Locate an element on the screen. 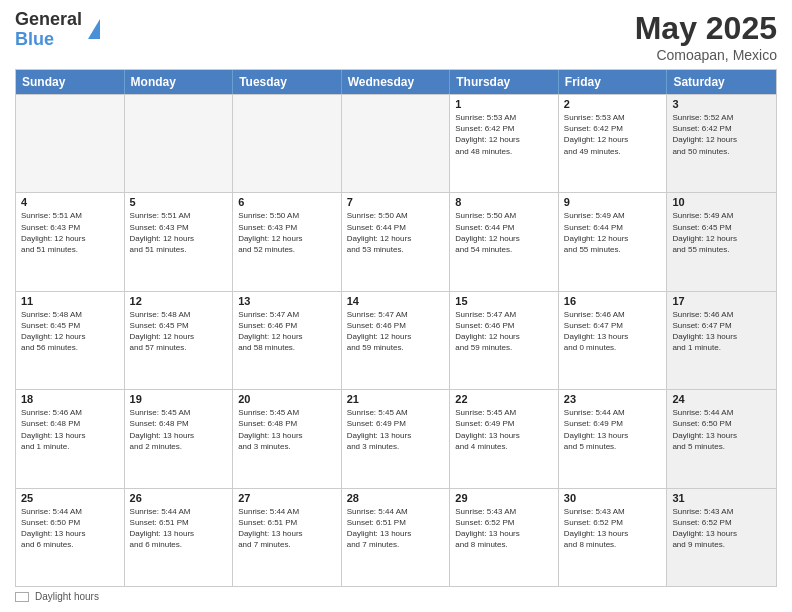 This screenshot has height=612, width=792. day-number: 16 is located at coordinates (613, 301).